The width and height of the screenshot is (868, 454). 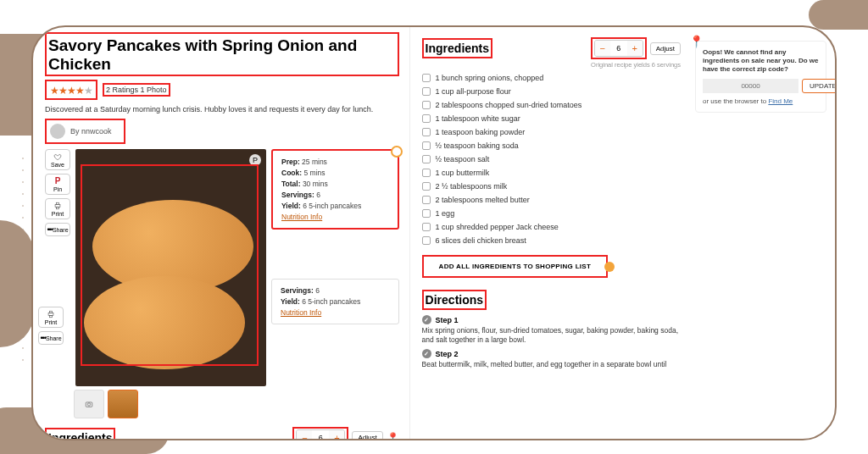 I want to click on shopping-marker-icon, so click(x=609, y=267).